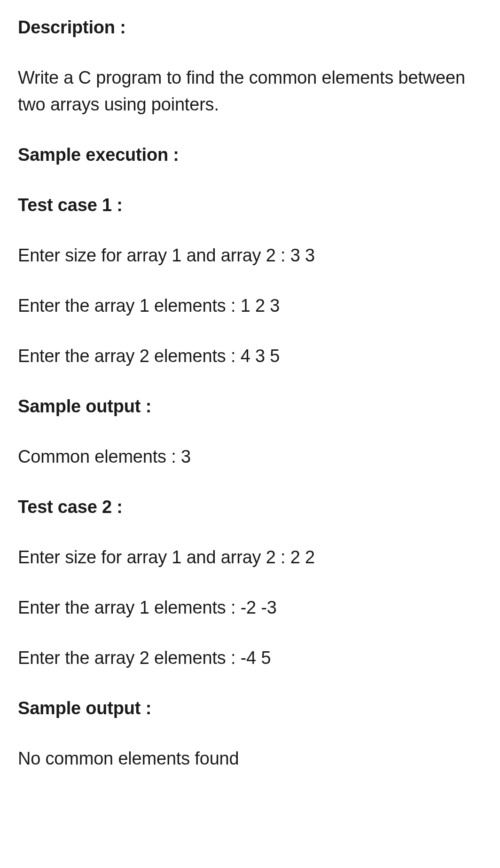  What do you see at coordinates (250, 708) in the screenshot?
I see `testcase-2-output-heading: Sample output :` at bounding box center [250, 708].